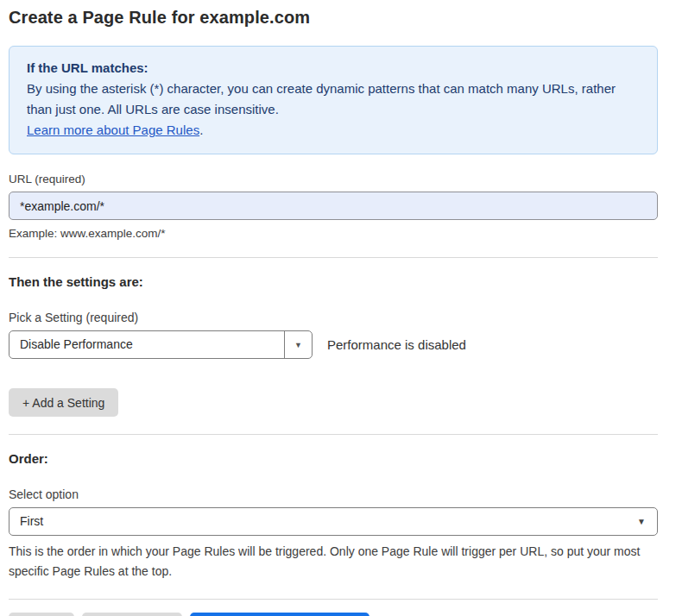  Describe the element at coordinates (333, 614) in the screenshot. I see `footer-actions: Cancel Save as Draft Save and Deploy Pag…` at that location.